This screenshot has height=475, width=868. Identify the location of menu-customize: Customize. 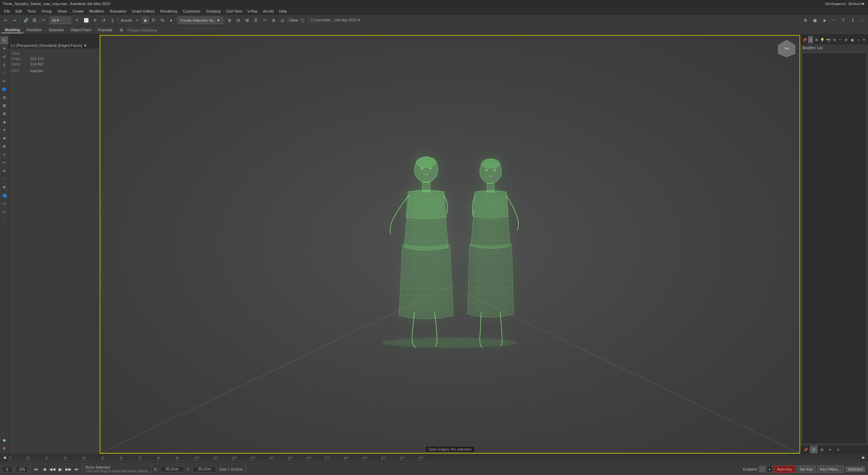
(192, 11).